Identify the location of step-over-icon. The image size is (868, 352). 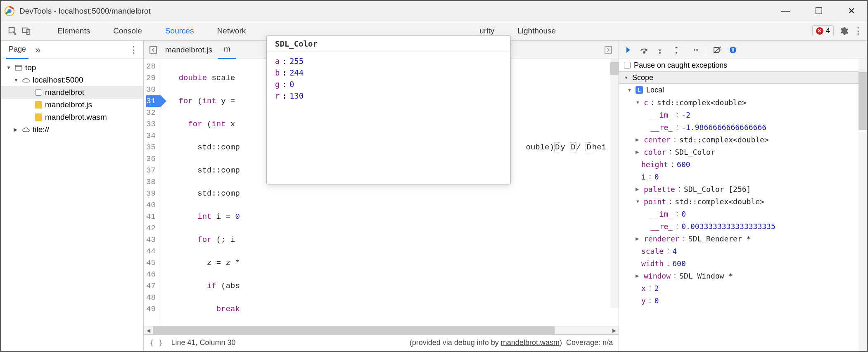
(645, 50).